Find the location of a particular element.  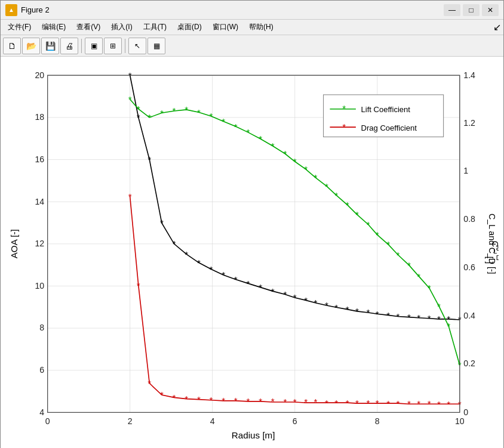

svg-text: 16 is located at coordinates (40, 159).